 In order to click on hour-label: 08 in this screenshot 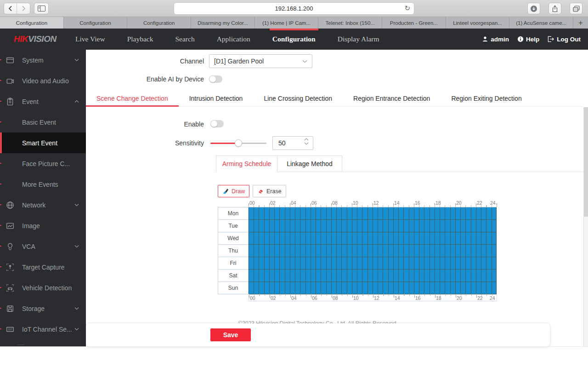, I will do `click(335, 298)`.